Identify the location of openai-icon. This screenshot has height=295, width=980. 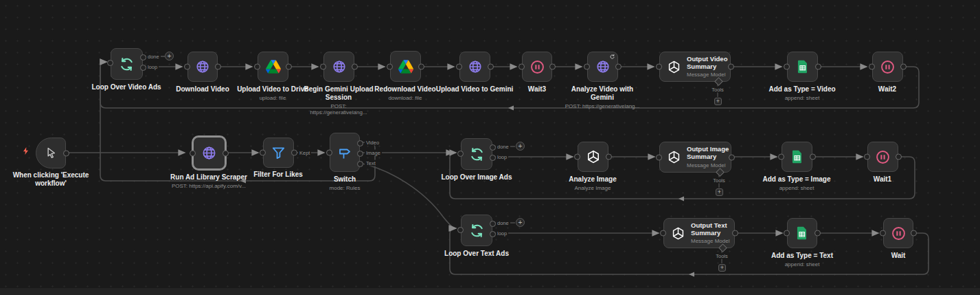
(674, 67).